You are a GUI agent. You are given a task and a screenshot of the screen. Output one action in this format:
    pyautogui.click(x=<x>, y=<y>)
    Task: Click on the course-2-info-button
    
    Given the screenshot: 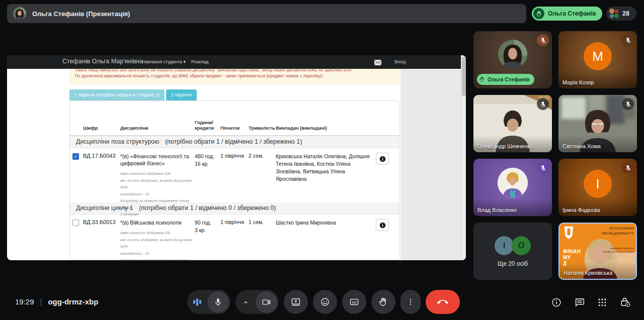 What is the action you would take?
    pyautogui.click(x=382, y=225)
    